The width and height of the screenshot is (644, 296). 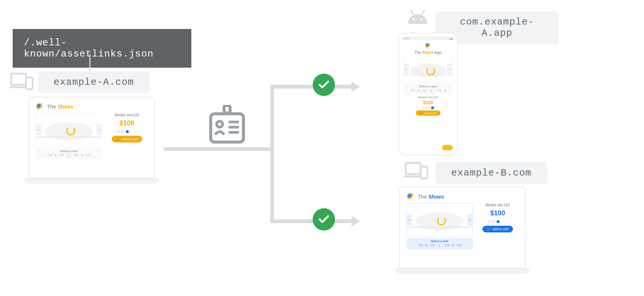 What do you see at coordinates (428, 108) in the screenshot?
I see `color-swatches` at bounding box center [428, 108].